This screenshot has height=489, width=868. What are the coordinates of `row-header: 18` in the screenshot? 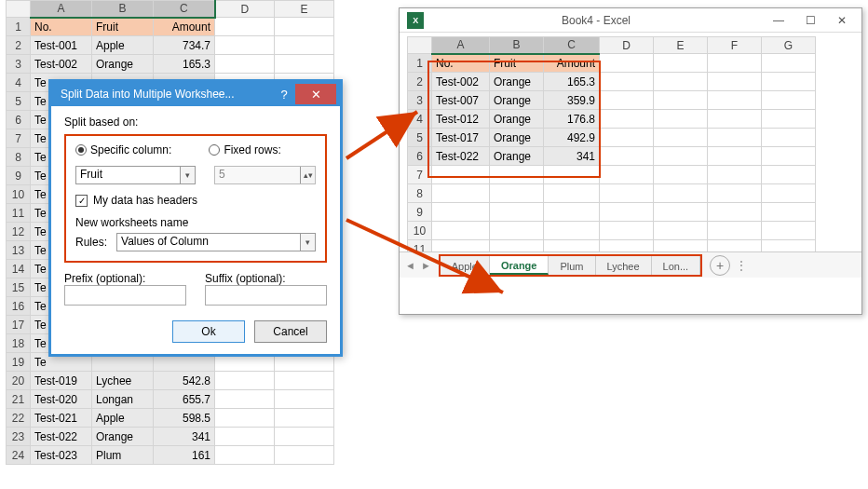 It's located at (19, 344).